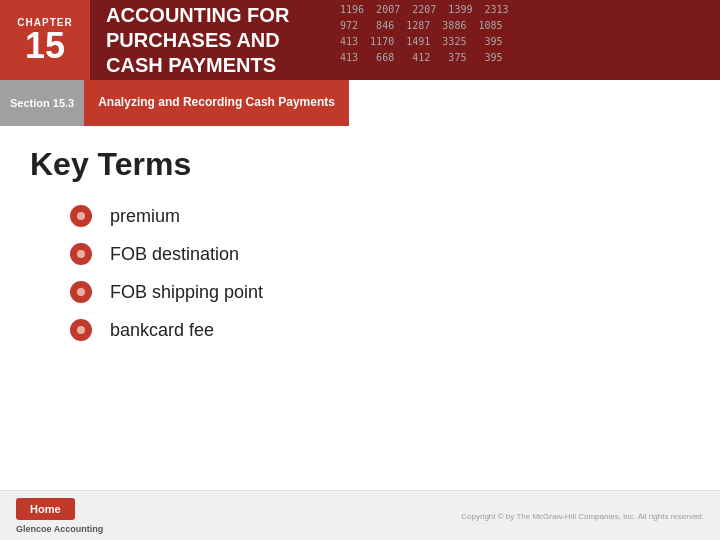 Image resolution: width=720 pixels, height=540 pixels. What do you see at coordinates (42, 103) in the screenshot?
I see `section-label: Section 15.3` at bounding box center [42, 103].